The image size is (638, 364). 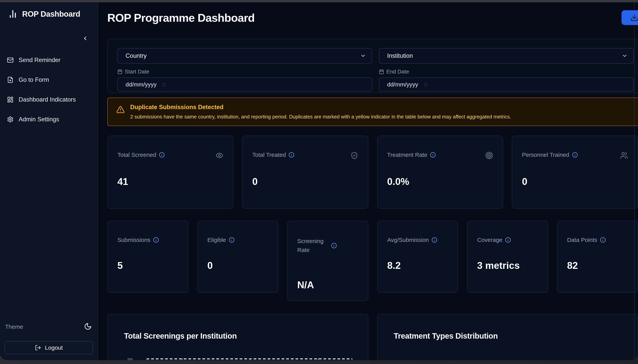 I want to click on end-date-label-text: End Date, so click(x=398, y=72).